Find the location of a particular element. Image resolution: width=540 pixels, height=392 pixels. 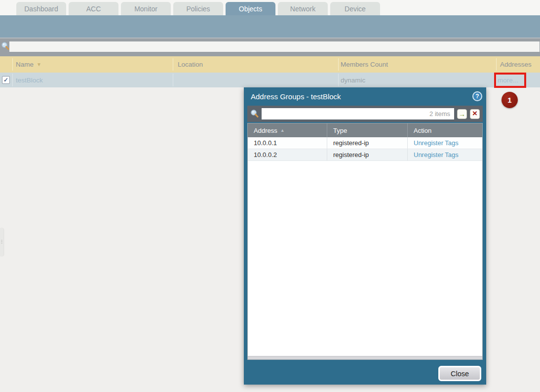

table-row: 10.0.0.1 registered-ip Unregister Tags is located at coordinates (365, 143).